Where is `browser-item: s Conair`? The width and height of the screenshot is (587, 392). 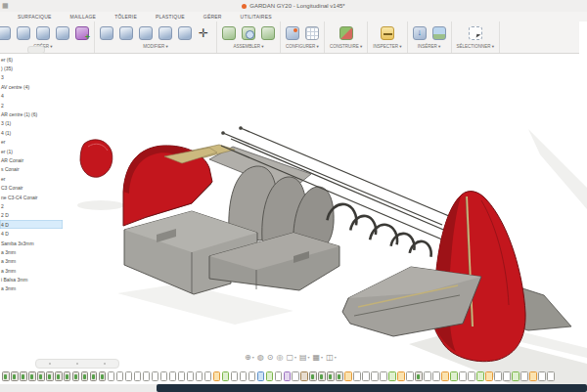
browser-item: s Conair is located at coordinates (31, 170).